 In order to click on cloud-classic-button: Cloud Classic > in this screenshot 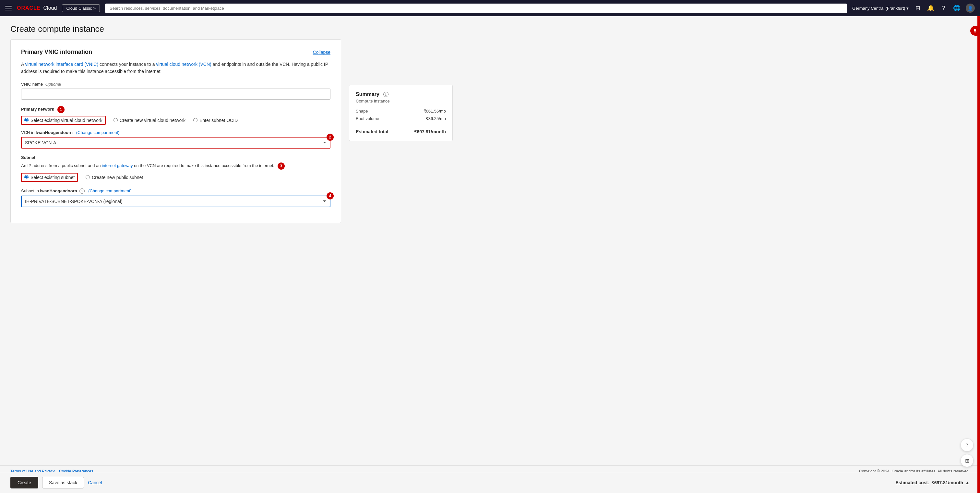, I will do `click(81, 8)`.